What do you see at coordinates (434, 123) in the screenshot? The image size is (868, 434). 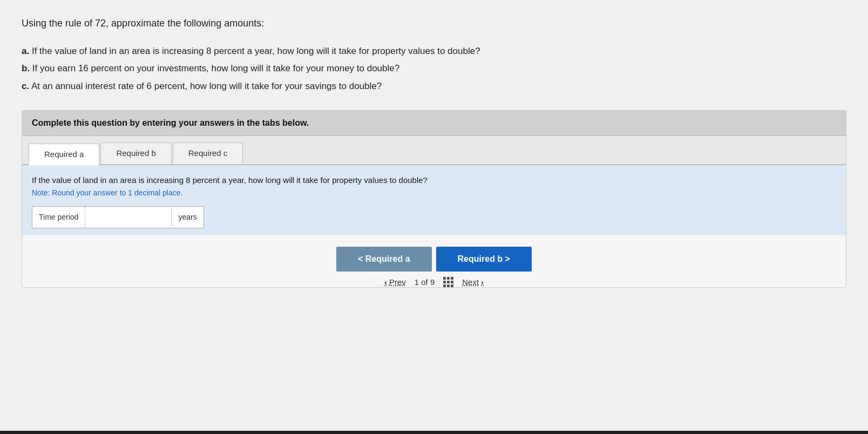 I see `complete-header: Complete this question by entering your …` at bounding box center [434, 123].